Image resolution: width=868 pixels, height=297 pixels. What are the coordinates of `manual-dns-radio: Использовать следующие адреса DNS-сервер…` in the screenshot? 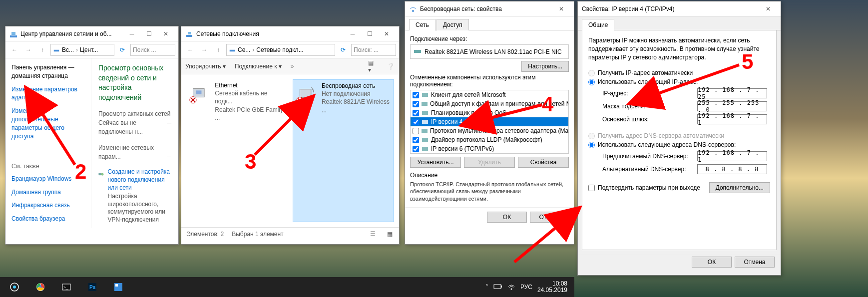 It's located at (679, 145).